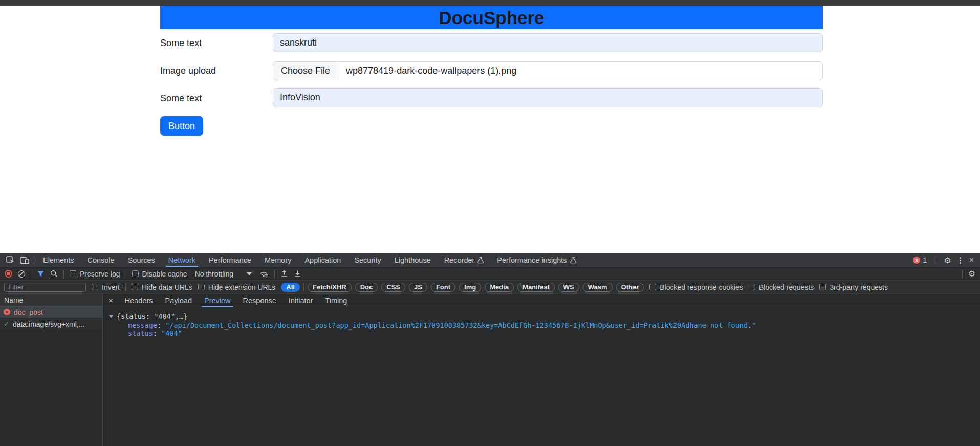 This screenshot has height=446, width=980. Describe the element at coordinates (960, 260) in the screenshot. I see `more-options-icon` at that location.